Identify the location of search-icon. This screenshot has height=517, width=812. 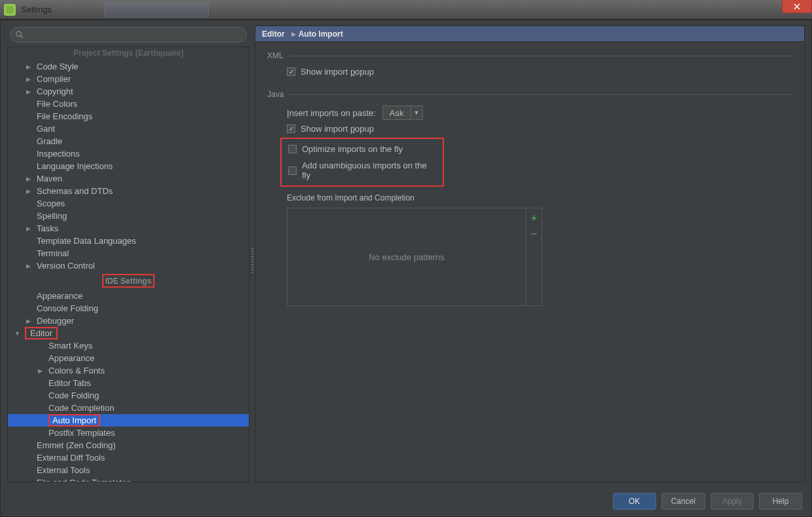
(20, 34).